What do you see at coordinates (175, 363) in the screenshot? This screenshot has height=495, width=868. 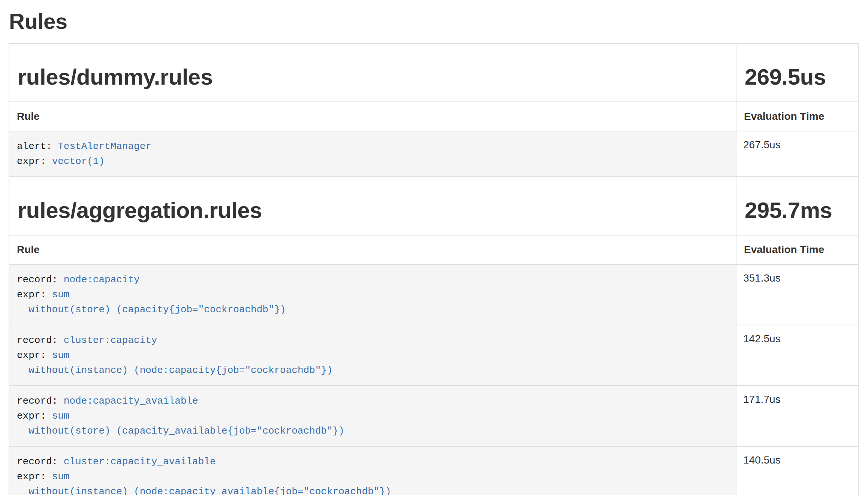 I see `rule-expr-link: sum without(instance) (node:capacity{job…` at bounding box center [175, 363].